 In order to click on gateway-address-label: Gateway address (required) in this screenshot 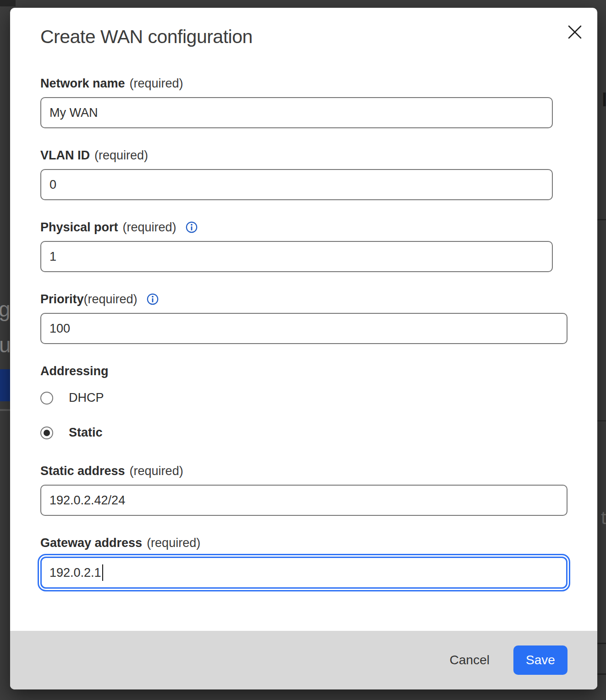, I will do `click(303, 543)`.